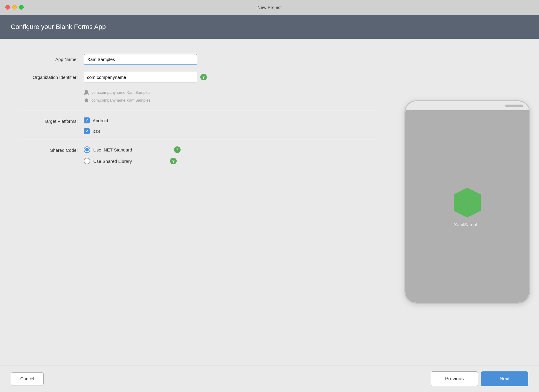  Describe the element at coordinates (112, 161) in the screenshot. I see `shared-library-label: Use Shared Library` at that location.